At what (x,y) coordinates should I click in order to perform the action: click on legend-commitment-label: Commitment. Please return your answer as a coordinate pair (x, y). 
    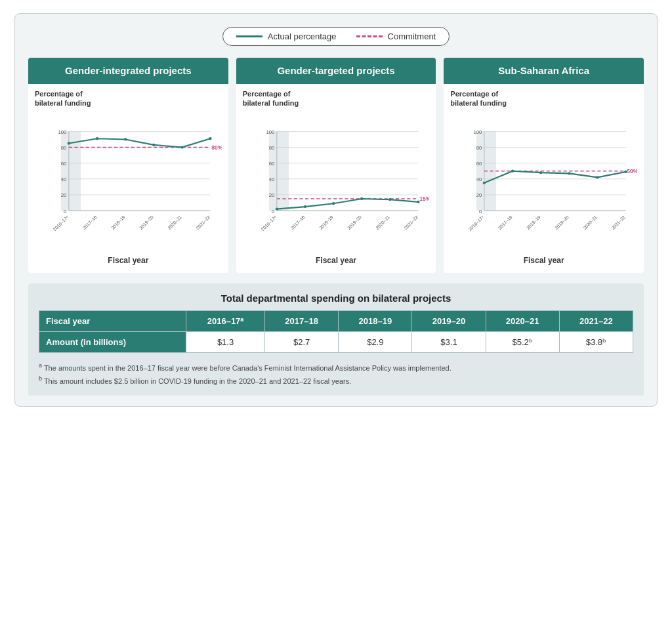
    Looking at the image, I should click on (412, 37).